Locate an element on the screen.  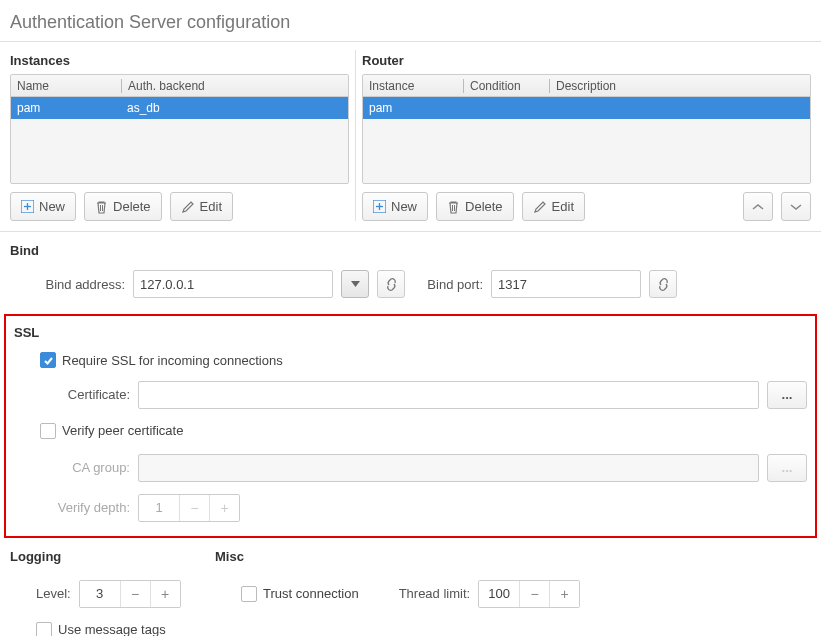
misc-title: Misc is located at coordinates (513, 558).